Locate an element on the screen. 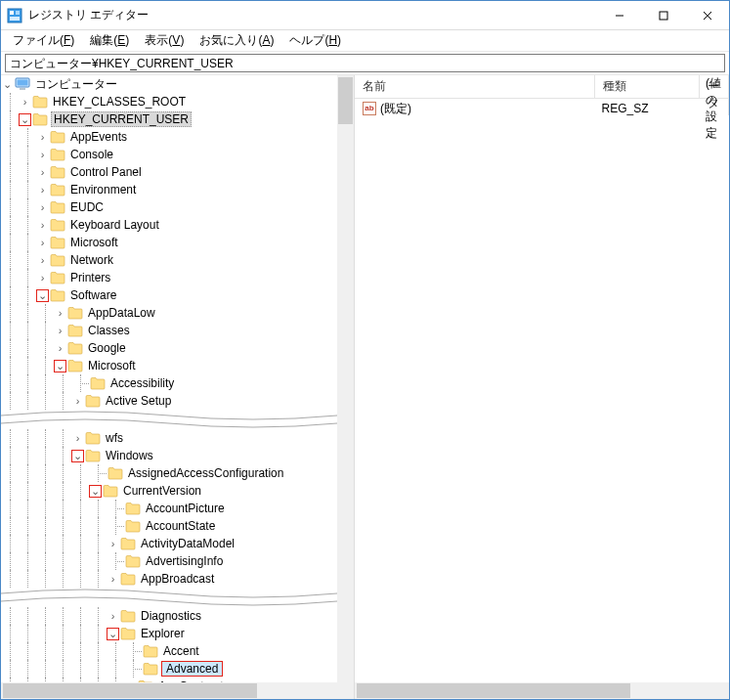  tree-node: AdvertisingInfo is located at coordinates (169, 561).